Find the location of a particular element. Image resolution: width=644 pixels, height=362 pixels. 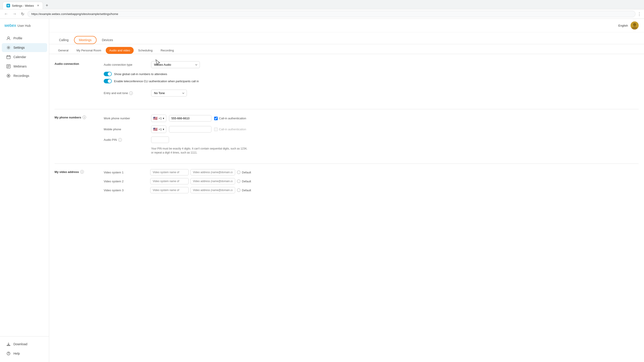

sidebar-item-help-label: Help is located at coordinates (17, 354).